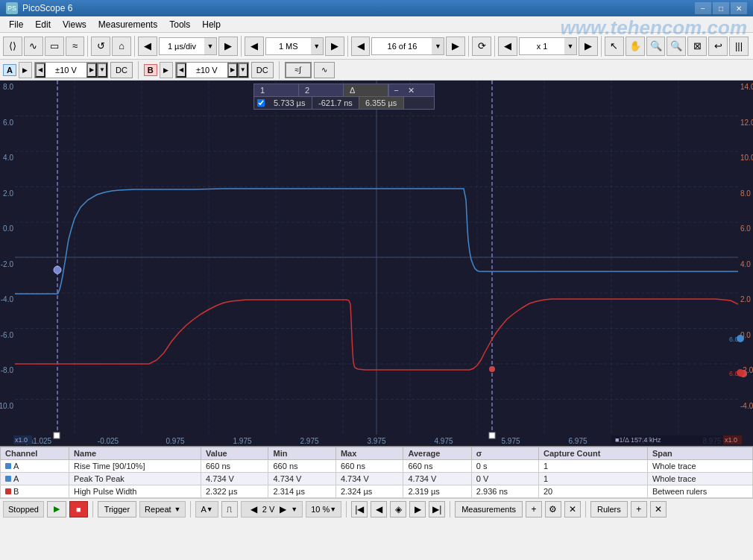 The image size is (753, 560). Describe the element at coordinates (593, 453) in the screenshot. I see `col-capture-count: Capture Count` at that location.